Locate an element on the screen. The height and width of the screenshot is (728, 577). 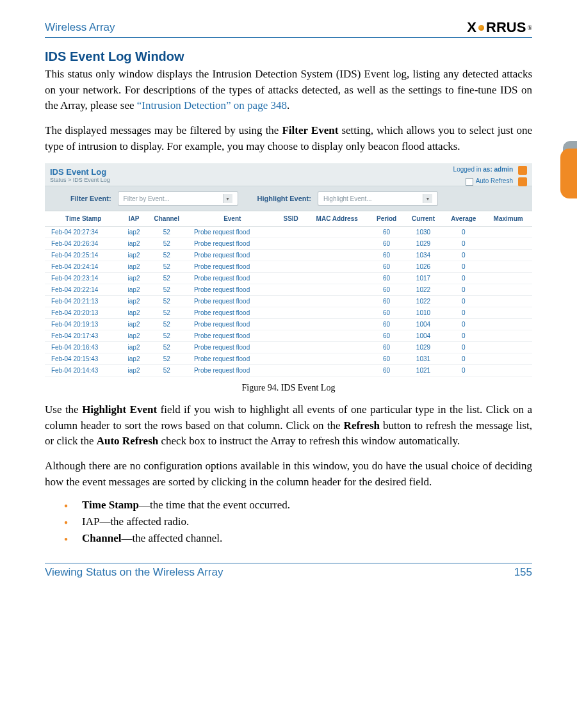
auto-refresh-label: Auto Refresh is located at coordinates (494, 181).